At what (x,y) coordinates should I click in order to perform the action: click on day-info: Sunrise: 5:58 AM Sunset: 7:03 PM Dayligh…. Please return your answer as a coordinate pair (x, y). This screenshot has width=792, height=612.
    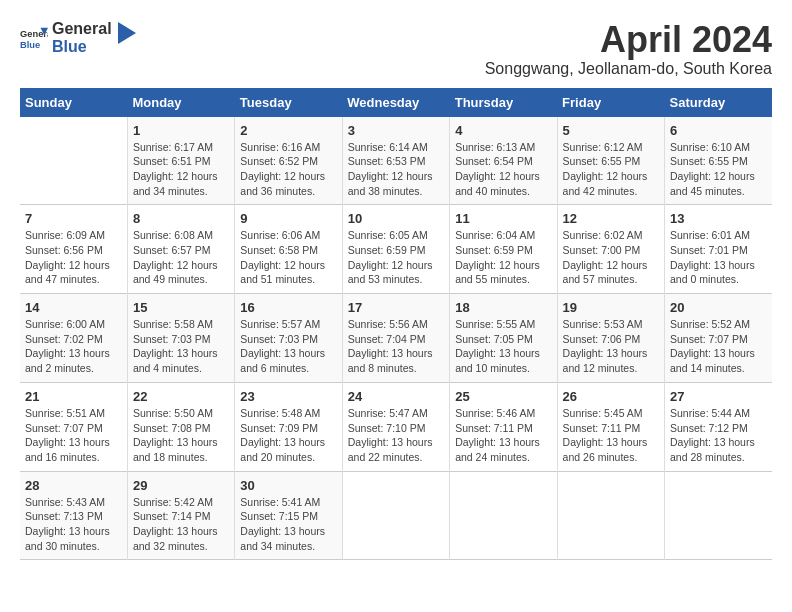
    Looking at the image, I should click on (181, 346).